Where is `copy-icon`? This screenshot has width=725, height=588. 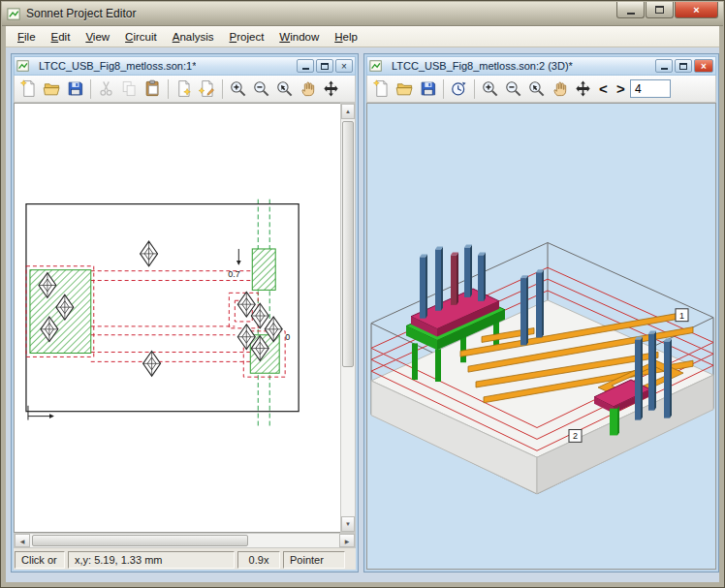 copy-icon is located at coordinates (130, 89).